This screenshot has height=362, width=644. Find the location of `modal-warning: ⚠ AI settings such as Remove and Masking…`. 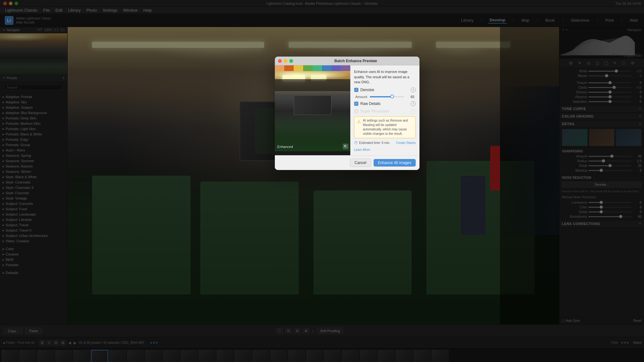

modal-warning: ⚠ AI settings such as Remove and Masking… is located at coordinates (385, 127).